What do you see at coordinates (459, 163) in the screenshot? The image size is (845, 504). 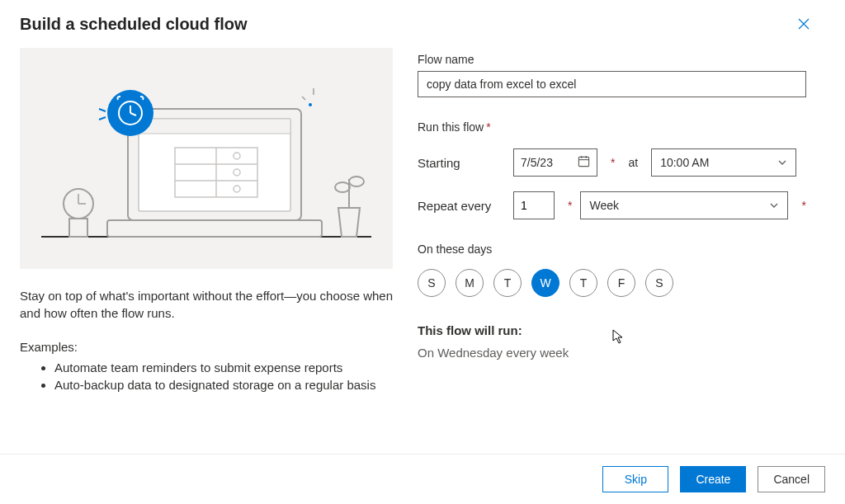 I see `starting-label: Starting` at bounding box center [459, 163].